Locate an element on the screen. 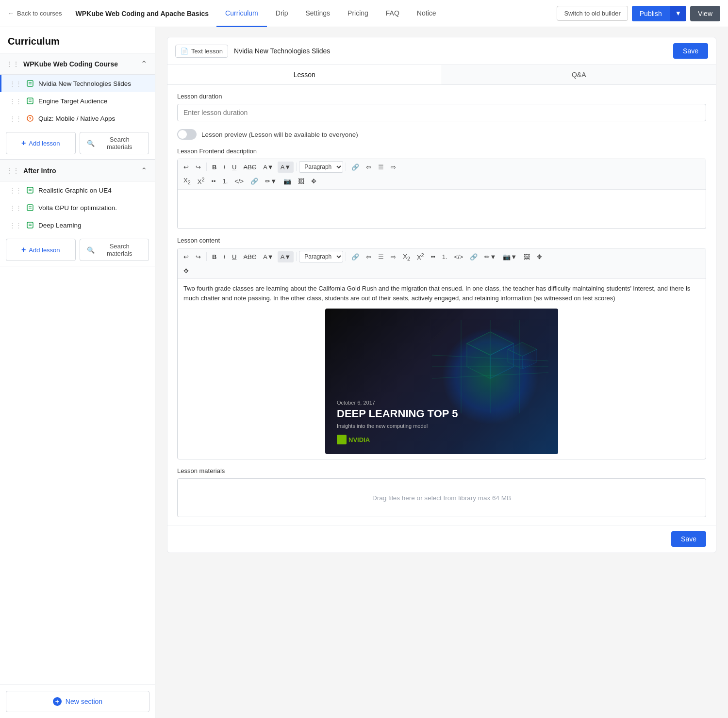  align-right-btn: ⇨ is located at coordinates (393, 167).